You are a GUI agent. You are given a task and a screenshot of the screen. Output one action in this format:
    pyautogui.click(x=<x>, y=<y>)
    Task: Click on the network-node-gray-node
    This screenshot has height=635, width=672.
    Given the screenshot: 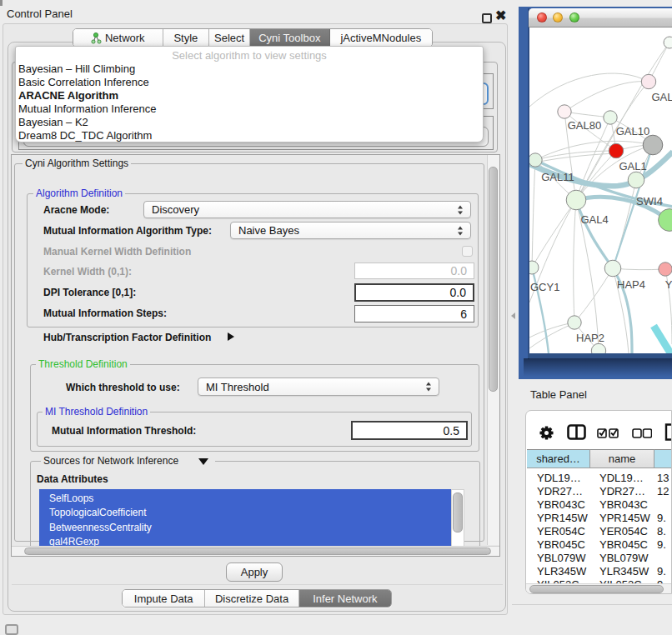 What is the action you would take?
    pyautogui.click(x=653, y=145)
    